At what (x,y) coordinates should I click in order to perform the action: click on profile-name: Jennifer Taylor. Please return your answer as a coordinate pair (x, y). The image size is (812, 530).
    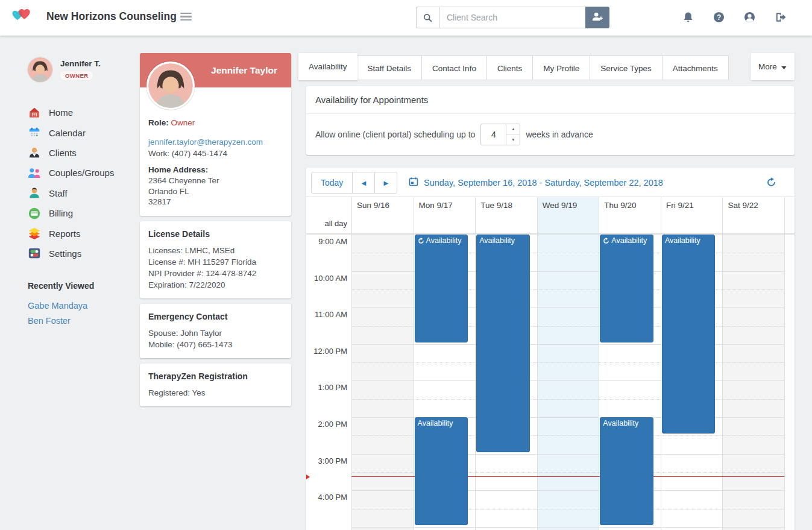
    Looking at the image, I should click on (244, 70).